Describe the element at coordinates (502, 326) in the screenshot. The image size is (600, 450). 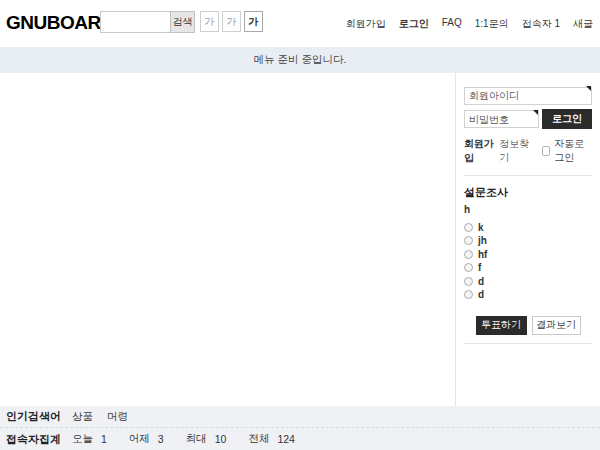
I see `vote-button: 투표하기` at that location.